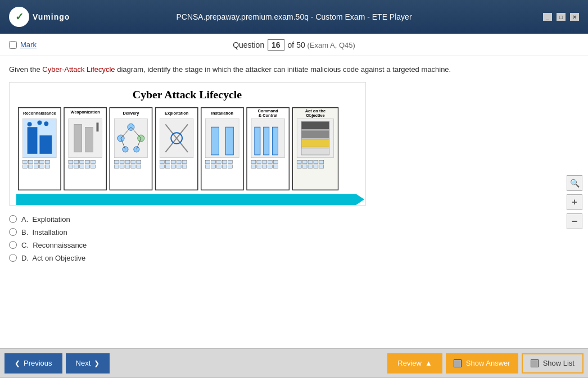 The height and width of the screenshot is (378, 588). Describe the element at coordinates (294, 239) in the screenshot. I see `answer-options: A. Exploitation B. Installation C. Recon…` at that location.